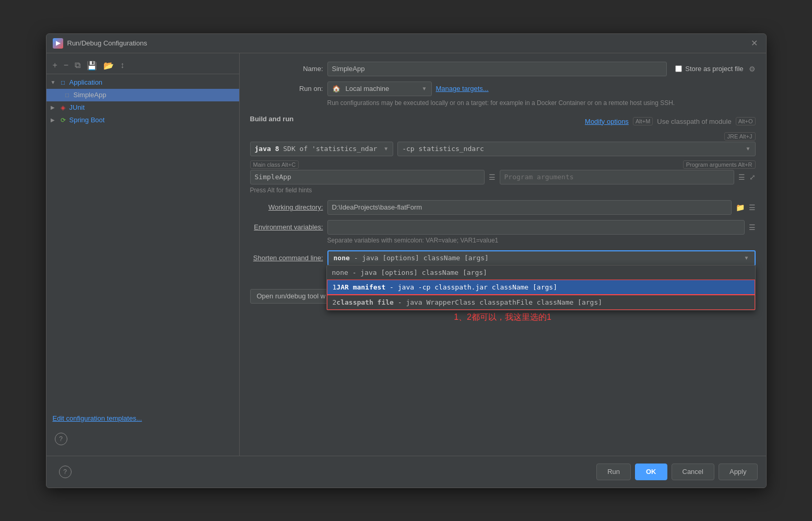 Image resolution: width=812 pixels, height=521 pixels. What do you see at coordinates (541, 273) in the screenshot?
I see `dropdown-option-none: none - java [options] className [args]` at bounding box center [541, 273].